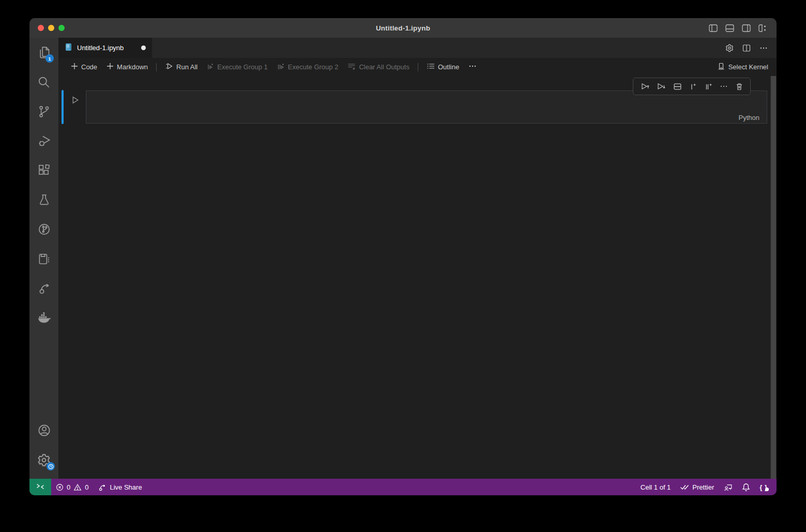  What do you see at coordinates (44, 430) in the screenshot?
I see `accounts-button` at bounding box center [44, 430].